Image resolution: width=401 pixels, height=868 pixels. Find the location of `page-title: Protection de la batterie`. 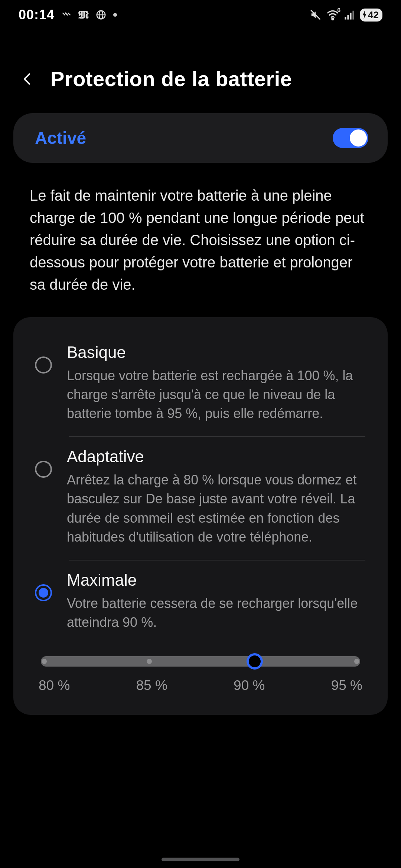

page-title: Protection de la batterie is located at coordinates (171, 79).